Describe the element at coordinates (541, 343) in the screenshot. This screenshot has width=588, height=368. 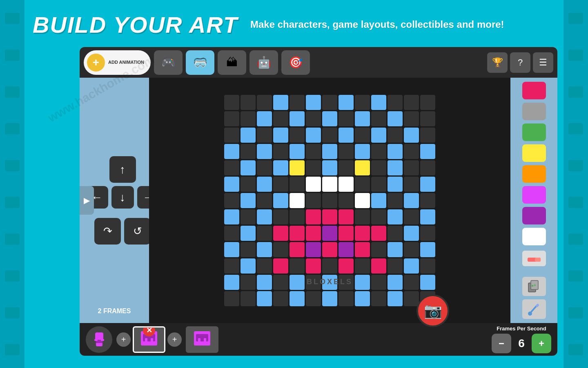
I see `fps-increase-button: +` at that location.